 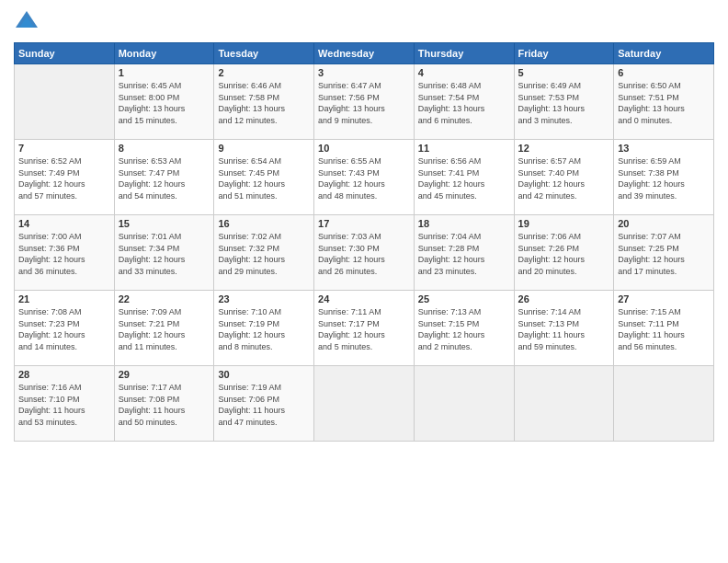 What do you see at coordinates (164, 253) in the screenshot?
I see `calendar-cell: 15Sunrise: 7:01 AM Sunset: 7:34 PM Dayli…` at bounding box center [164, 253].